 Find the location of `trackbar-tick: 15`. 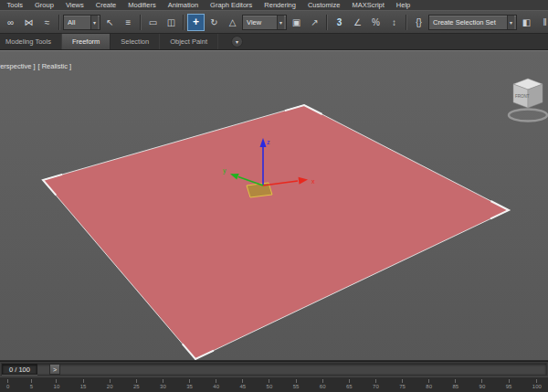

trackbar-tick: 15 is located at coordinates (84, 386).